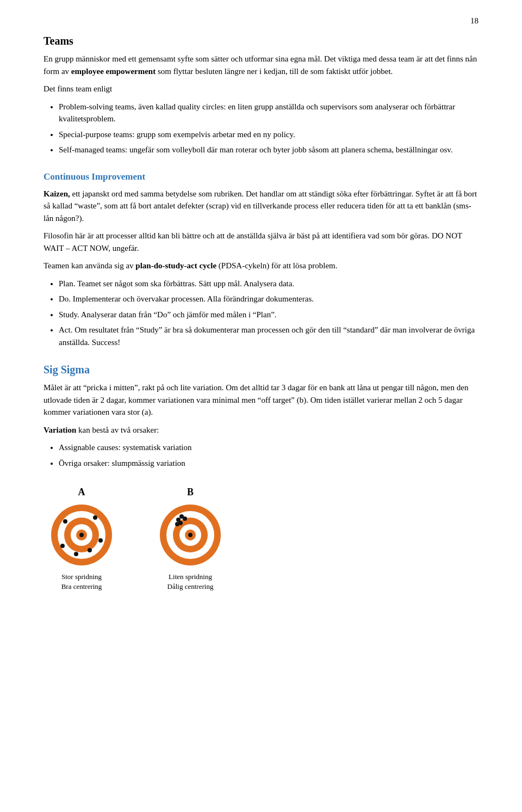 This screenshot has height=812, width=522. Describe the element at coordinates (261, 430) in the screenshot. I see `variation-paragraph: Variation kan bestå av två orsaker:` at that location.